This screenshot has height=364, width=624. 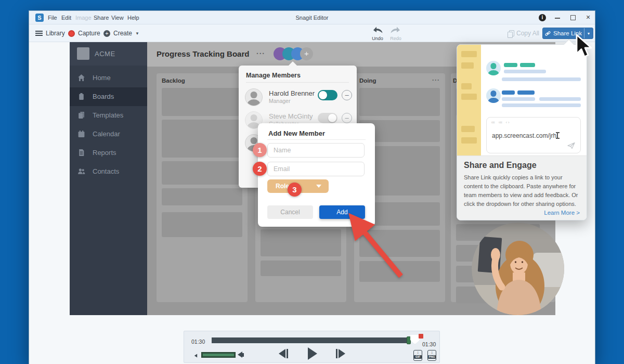 I want to click on create-button: + Create ▼, so click(x=122, y=33).